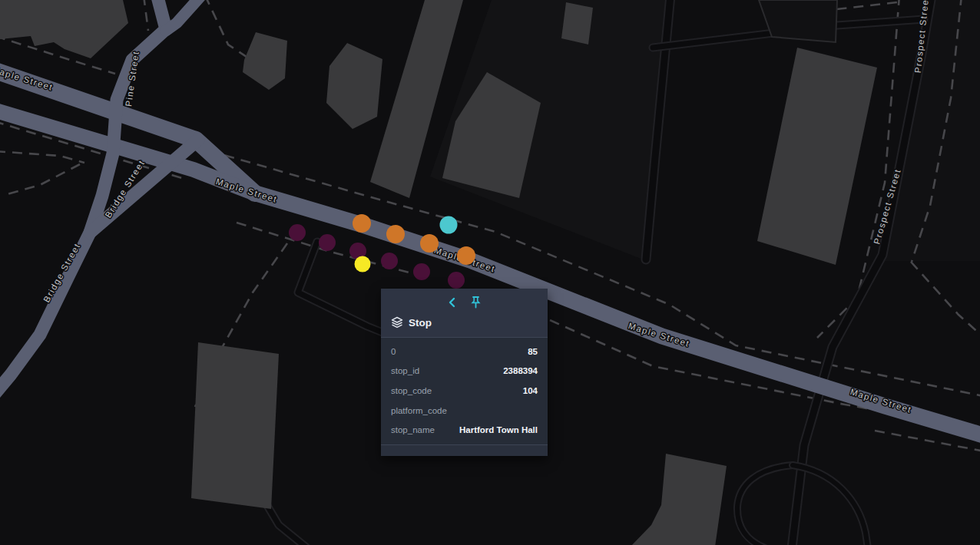 The image size is (980, 545). What do you see at coordinates (412, 391) in the screenshot?
I see `row-label: stop_code` at bounding box center [412, 391].